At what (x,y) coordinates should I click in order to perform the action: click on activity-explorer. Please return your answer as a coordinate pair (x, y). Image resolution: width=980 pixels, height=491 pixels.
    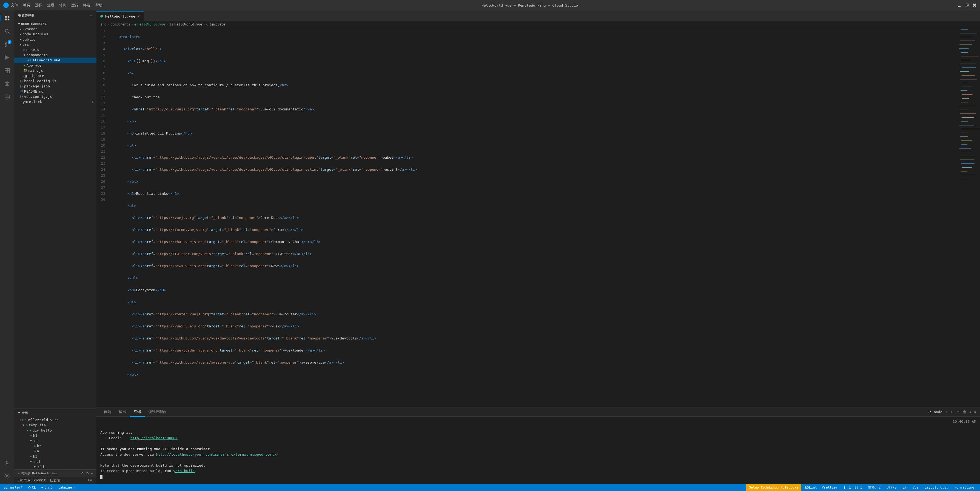
    Looking at the image, I should click on (7, 18).